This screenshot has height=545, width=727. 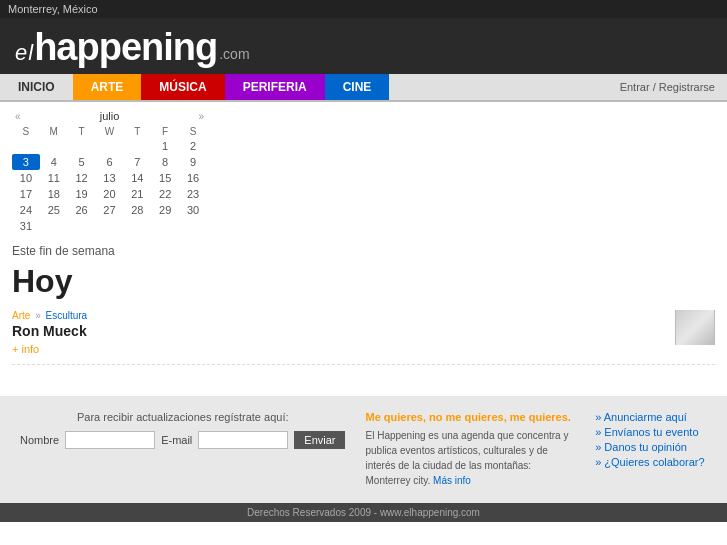 What do you see at coordinates (668, 87) in the screenshot?
I see `auth-link-text: Entrar / Registrarse` at bounding box center [668, 87].